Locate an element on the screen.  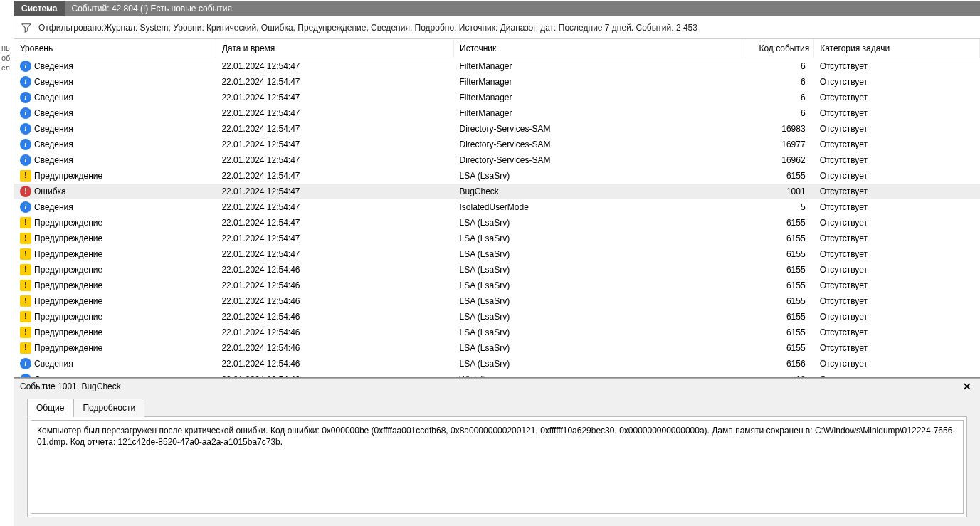
col-header-level: Уровень is located at coordinates (115, 48).